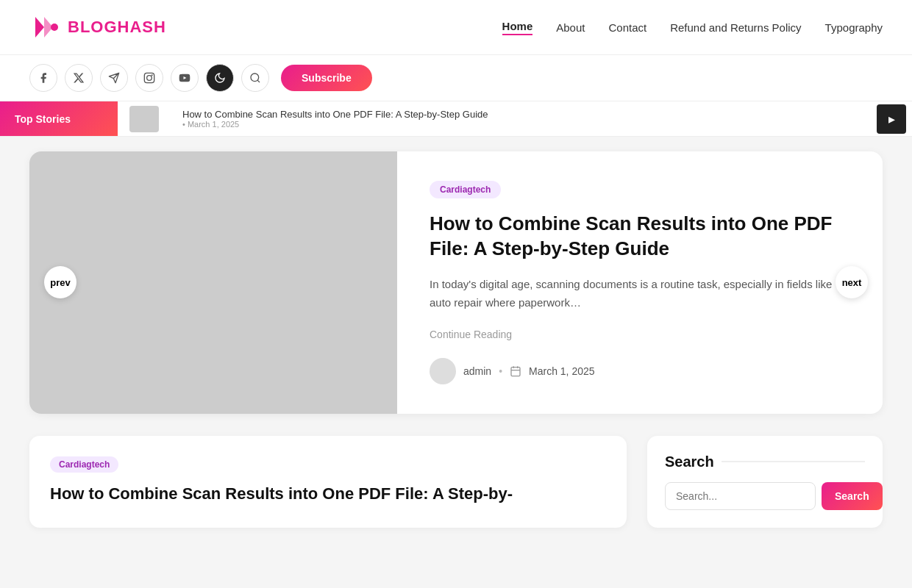 The height and width of the screenshot is (588, 912). What do you see at coordinates (328, 482) in the screenshot?
I see `article-card: Cardiagtech How to Combine Scan Results …` at bounding box center [328, 482].